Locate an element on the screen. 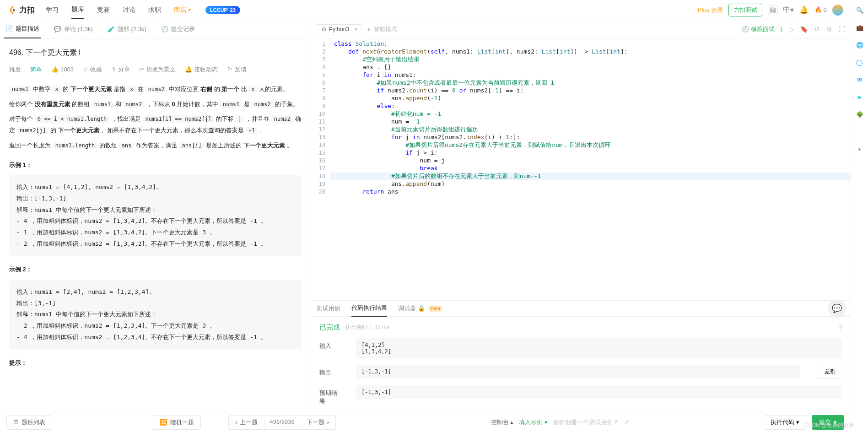 Image resolution: width=868 pixels, height=432 pixels. output-row: 输出 [-1,3,-1] 差别 is located at coordinates (581, 372).